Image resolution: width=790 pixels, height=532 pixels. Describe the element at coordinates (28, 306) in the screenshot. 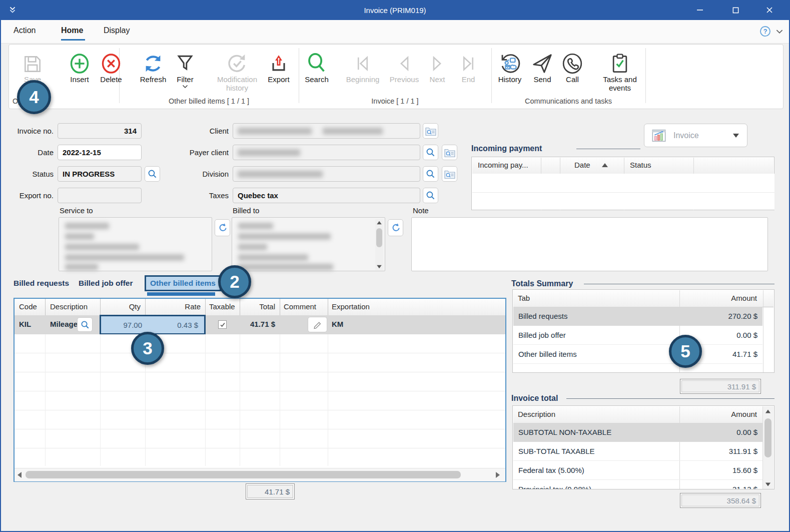

I see `code-col: Code` at that location.